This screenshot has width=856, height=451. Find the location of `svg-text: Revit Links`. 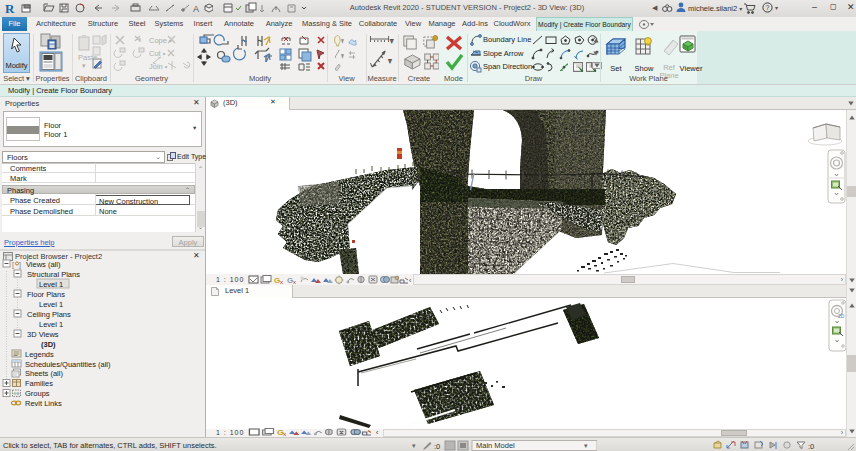

svg-text: Revit Links is located at coordinates (44, 404).